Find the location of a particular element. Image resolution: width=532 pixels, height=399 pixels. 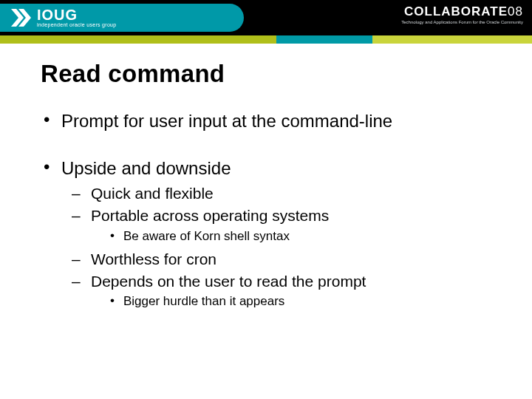

brand-ribbon: IOUG independent oracle users group is located at coordinates (122, 18).